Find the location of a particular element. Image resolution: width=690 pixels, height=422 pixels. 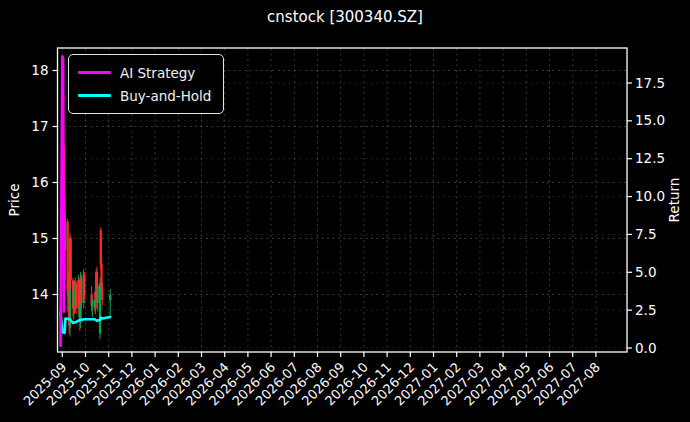

legend-item-buy-and-hold: Buy-and-Hold is located at coordinates (144, 96).